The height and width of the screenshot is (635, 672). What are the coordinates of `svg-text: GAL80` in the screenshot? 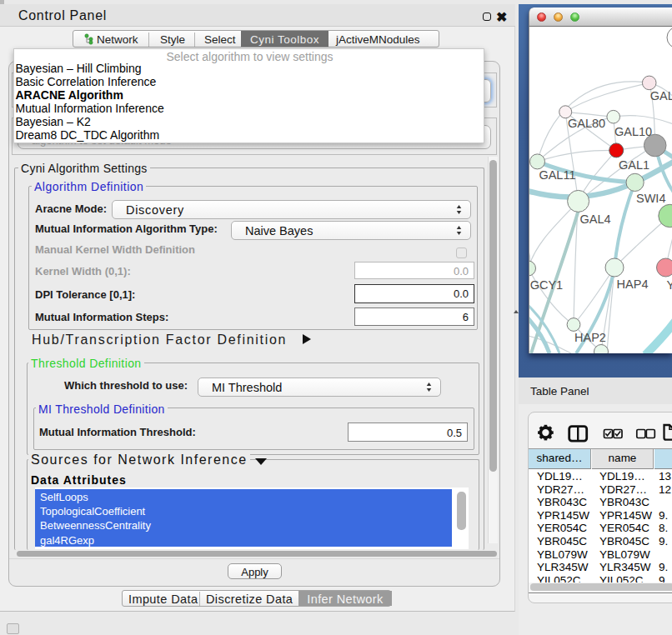 It's located at (587, 123).